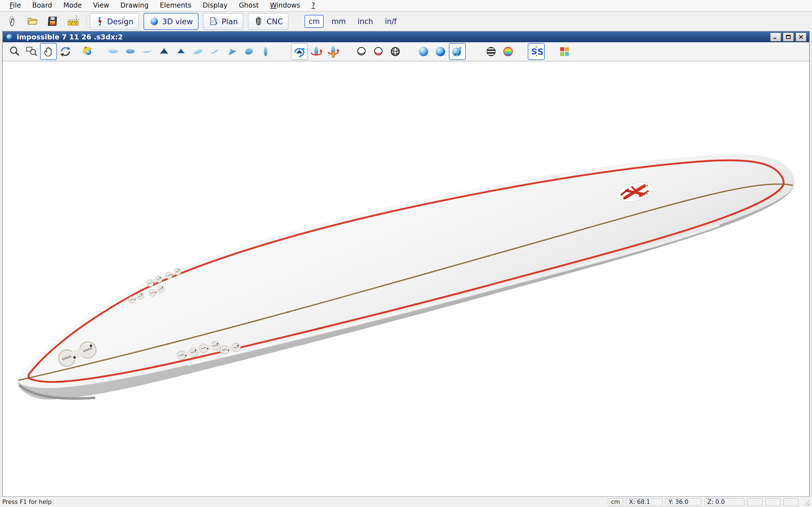 The width and height of the screenshot is (812, 507). What do you see at coordinates (130, 52) in the screenshot?
I see `view-bottom-icon` at bounding box center [130, 52].